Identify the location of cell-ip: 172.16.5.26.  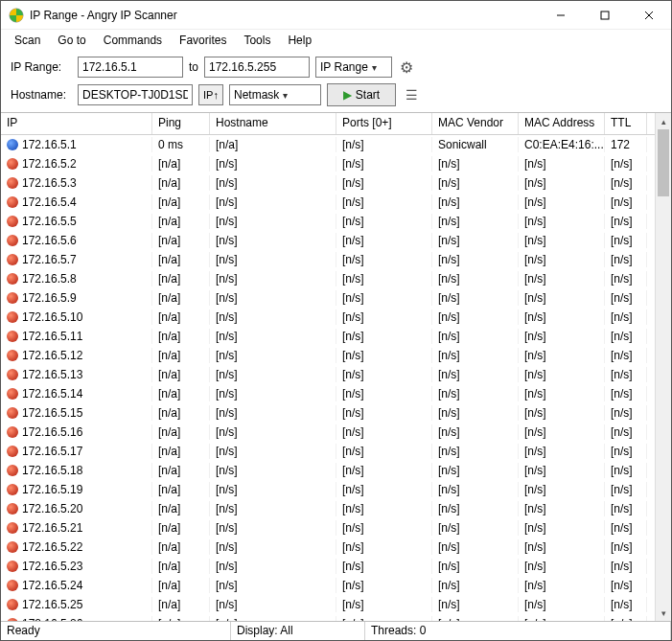
(52, 619).